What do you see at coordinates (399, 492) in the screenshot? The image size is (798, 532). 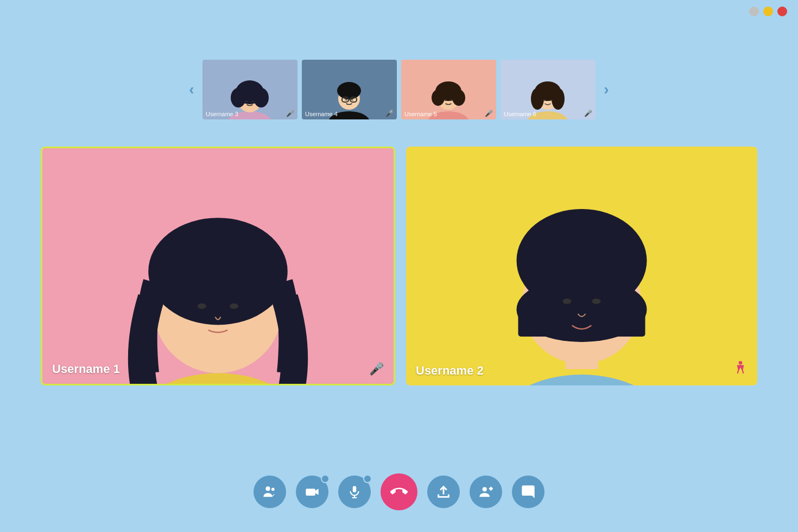 I see `end-call-icon` at bounding box center [399, 492].